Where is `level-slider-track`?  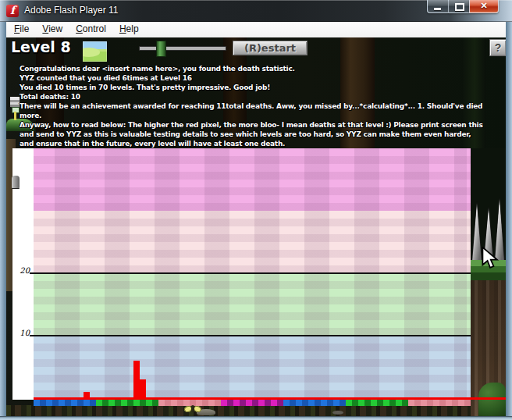 level-slider-track is located at coordinates (183, 48).